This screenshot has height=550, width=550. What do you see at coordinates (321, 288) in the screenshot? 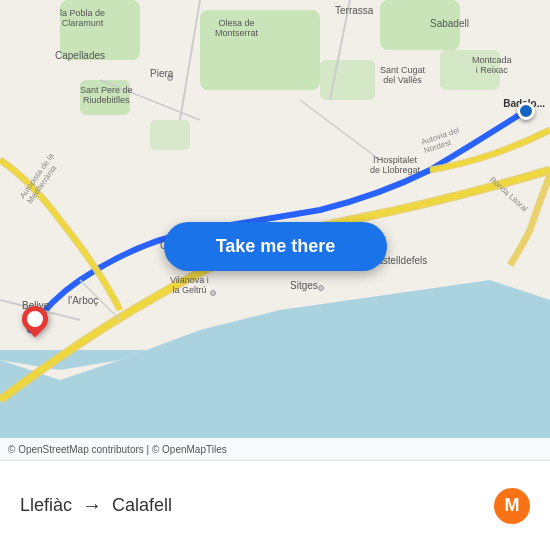
I see `city-dot-sitges` at bounding box center [321, 288].